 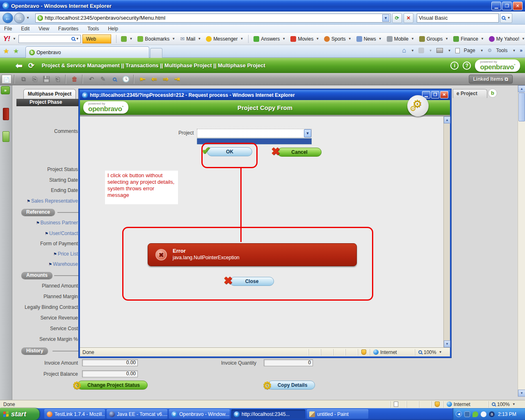 What do you see at coordinates (6, 114) in the screenshot?
I see `red-notebook-icon` at bounding box center [6, 114].